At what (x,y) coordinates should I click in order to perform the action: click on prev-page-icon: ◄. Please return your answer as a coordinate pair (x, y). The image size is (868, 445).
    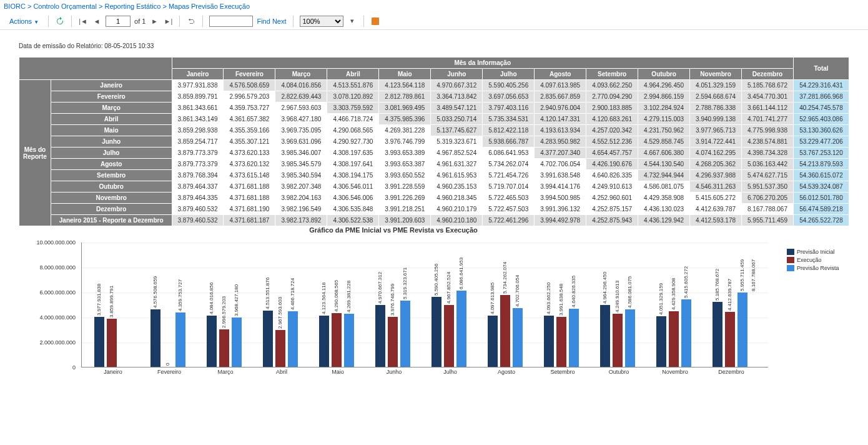
    Looking at the image, I should click on (97, 21).